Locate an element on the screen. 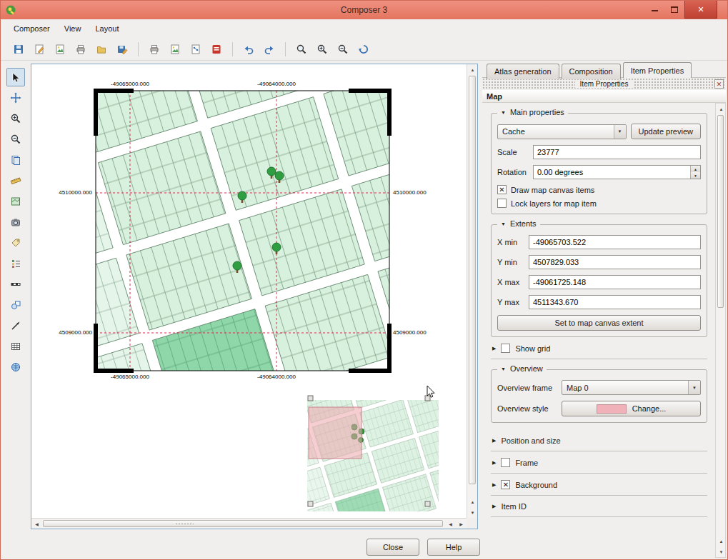 This screenshot has width=728, height=560. new-from-template-button is located at coordinates (39, 49).